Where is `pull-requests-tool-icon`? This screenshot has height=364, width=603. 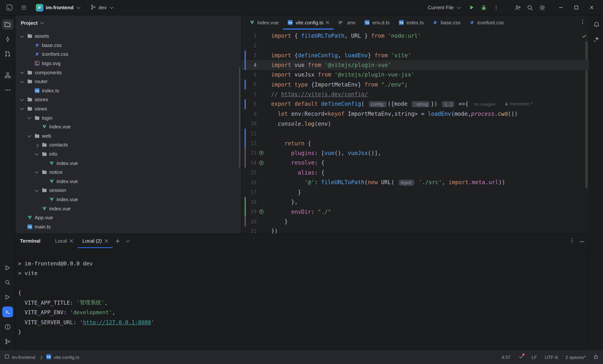
pull-requests-tool-icon is located at coordinates (7, 54).